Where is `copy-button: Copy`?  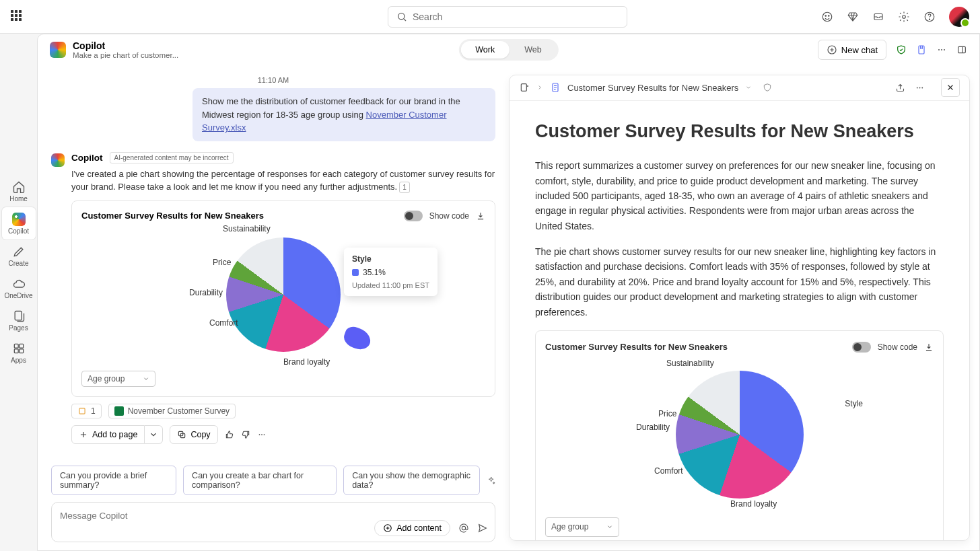
copy-button: Copy is located at coordinates (194, 435).